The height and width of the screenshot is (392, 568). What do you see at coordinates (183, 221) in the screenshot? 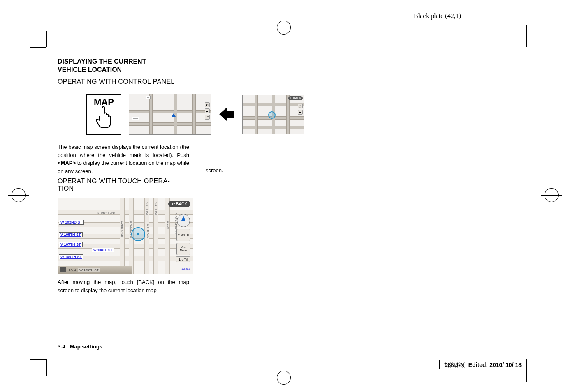
I see `compass-icon` at bounding box center [183, 221].